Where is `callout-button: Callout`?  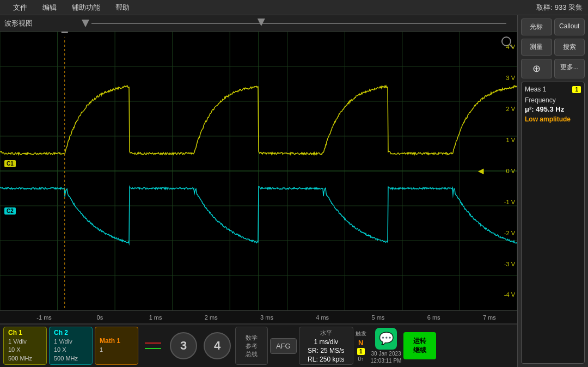 callout-button: Callout is located at coordinates (569, 27).